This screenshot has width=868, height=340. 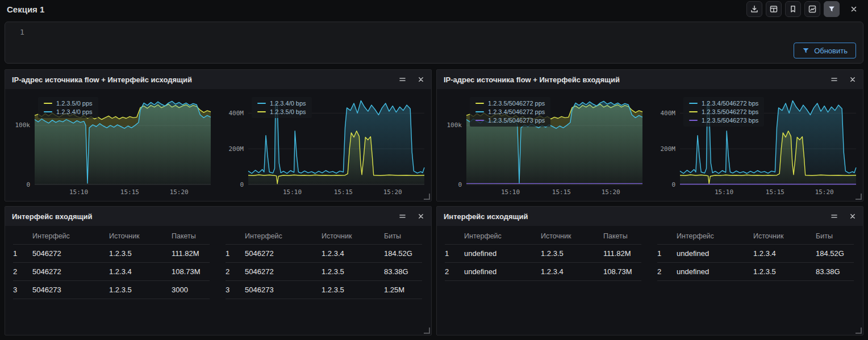 I want to click on table-row: 2undefined1.2.3.4108.73M, so click(x=543, y=272).